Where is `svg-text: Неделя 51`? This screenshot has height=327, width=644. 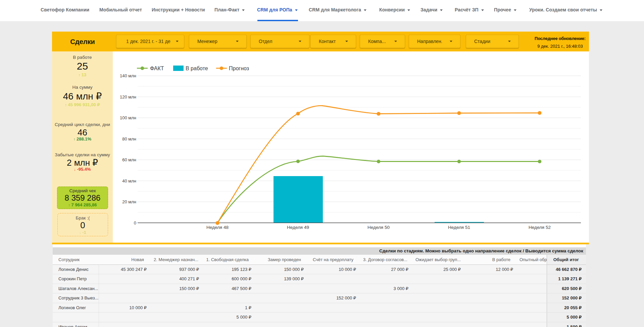
svg-text: Неделя 51 is located at coordinates (459, 227).